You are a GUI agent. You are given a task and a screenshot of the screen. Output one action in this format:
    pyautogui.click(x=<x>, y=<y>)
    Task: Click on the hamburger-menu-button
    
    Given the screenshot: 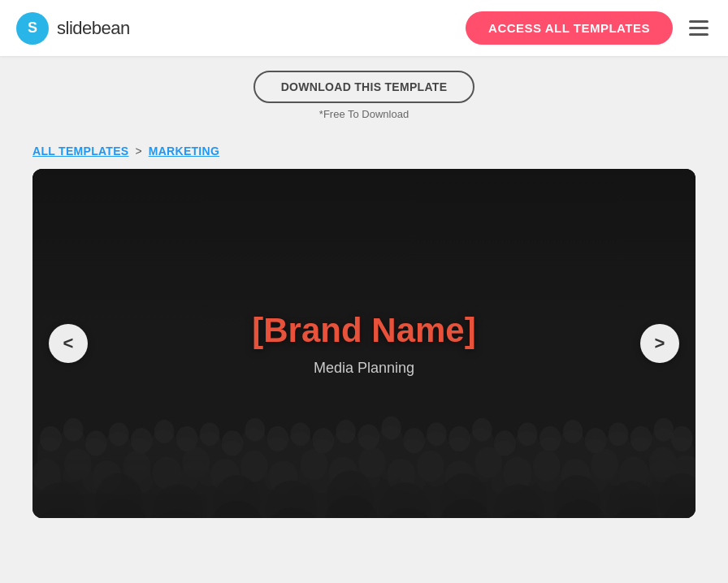 What is the action you would take?
    pyautogui.click(x=699, y=28)
    